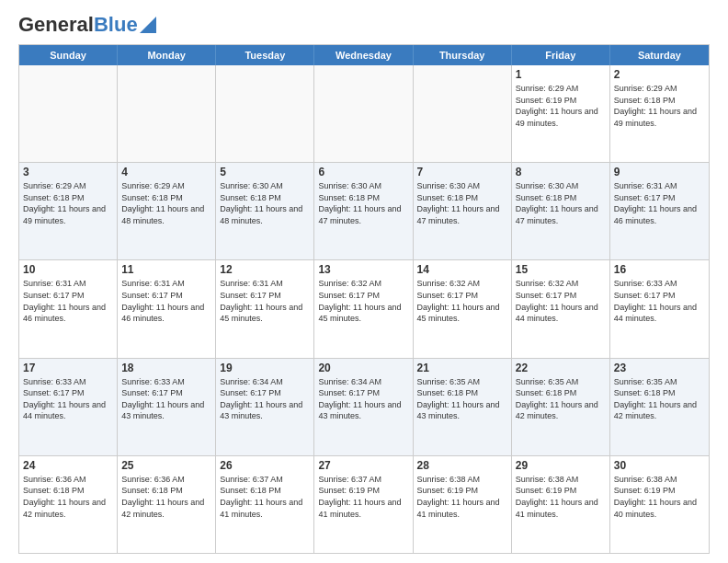  What do you see at coordinates (561, 203) in the screenshot?
I see `day-info: Sunrise: 6:30 AMSunset: 6:18 PMDaylight:…` at bounding box center [561, 203].